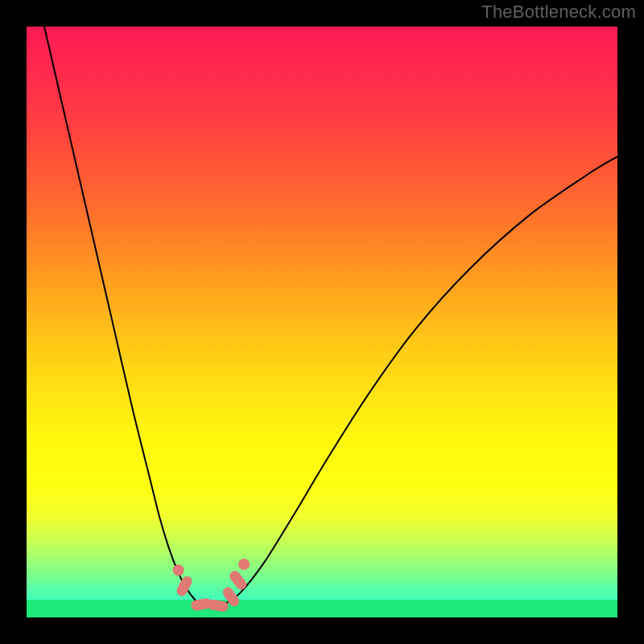  Describe the element at coordinates (218, 605) in the screenshot. I see `valley-marker-pill` at that location.